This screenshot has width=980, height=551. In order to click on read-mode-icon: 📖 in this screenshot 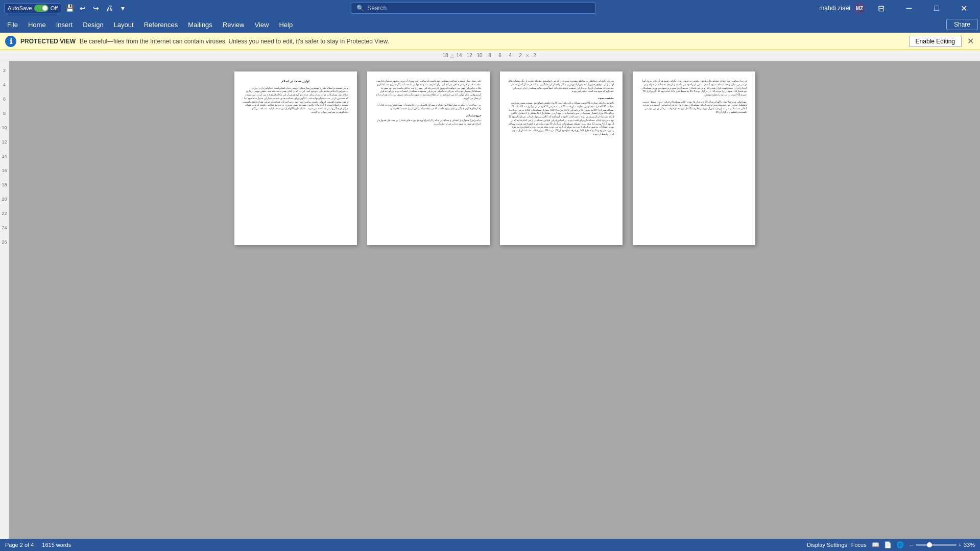, I will do `click(876, 545)`.